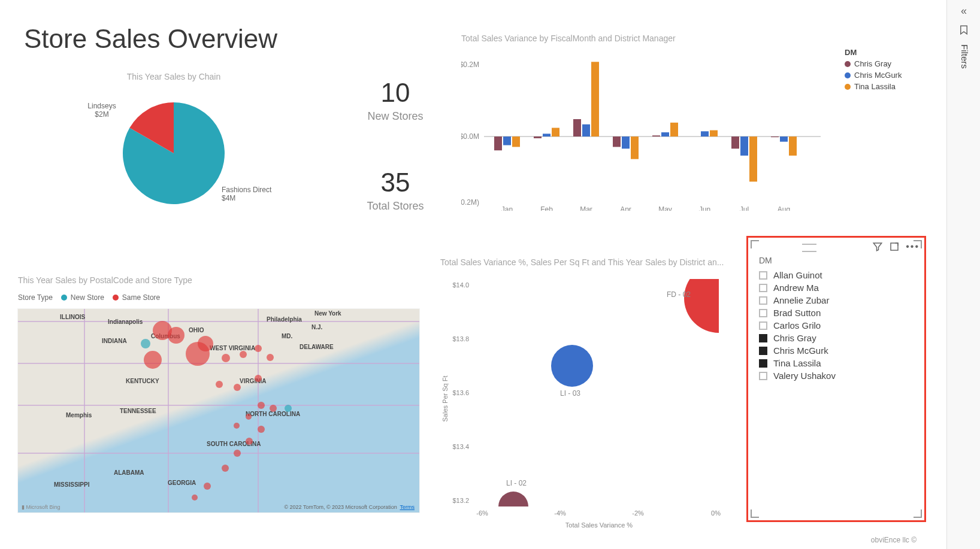  I want to click on focus-mode-icon, so click(894, 248).